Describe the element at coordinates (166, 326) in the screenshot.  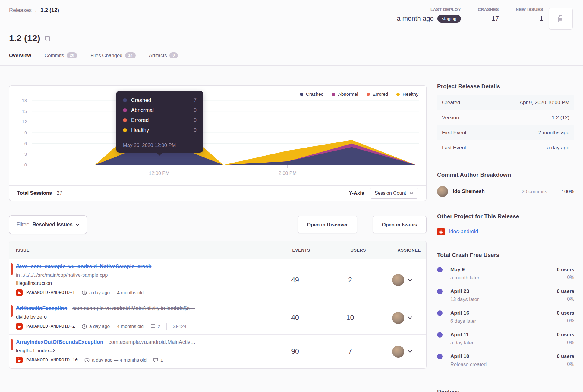
I see `meta-divider` at that location.